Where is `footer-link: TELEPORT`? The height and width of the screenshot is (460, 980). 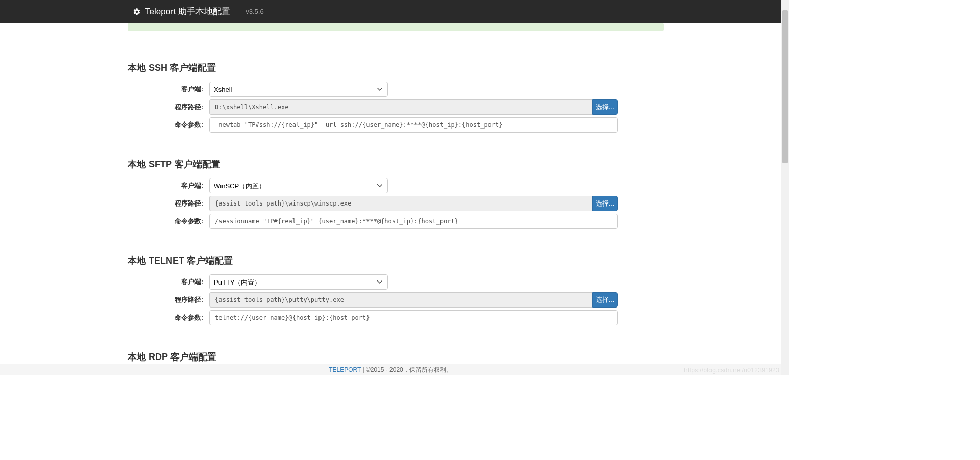 footer-link: TELEPORT is located at coordinates (345, 370).